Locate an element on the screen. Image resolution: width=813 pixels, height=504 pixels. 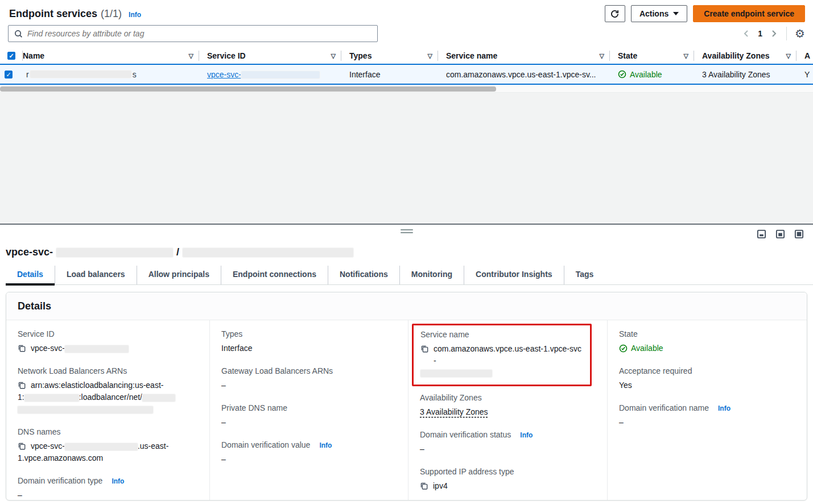
field-dns-names: DNS names vpce-svc-.us-east- 1.vpce.amaz… is located at coordinates (109, 446).